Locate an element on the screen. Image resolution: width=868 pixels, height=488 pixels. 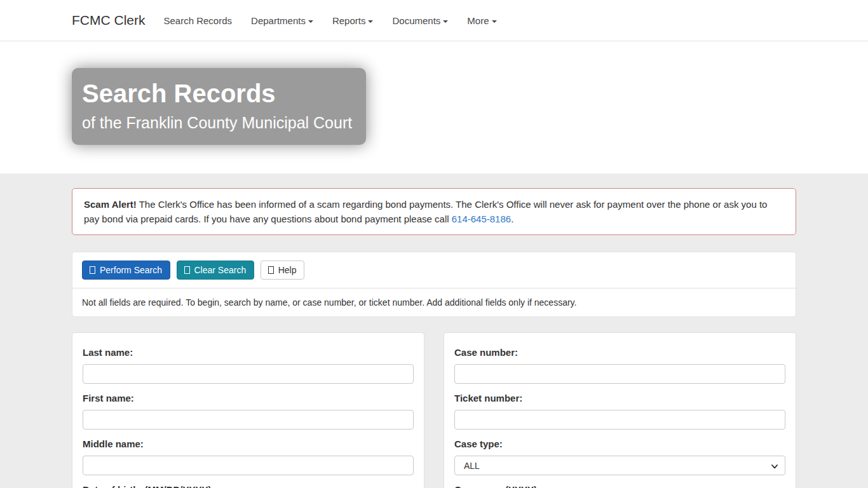
first-name-group: First name: is located at coordinates (248, 411).